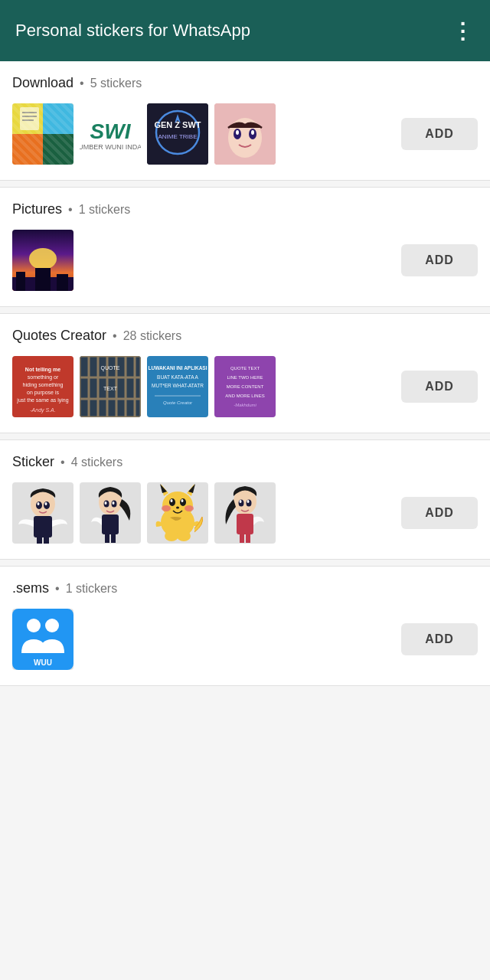  Describe the element at coordinates (201, 387) in the screenshot. I see `sticker-row-quotes: Not telling me something or hiding somet…` at that location.